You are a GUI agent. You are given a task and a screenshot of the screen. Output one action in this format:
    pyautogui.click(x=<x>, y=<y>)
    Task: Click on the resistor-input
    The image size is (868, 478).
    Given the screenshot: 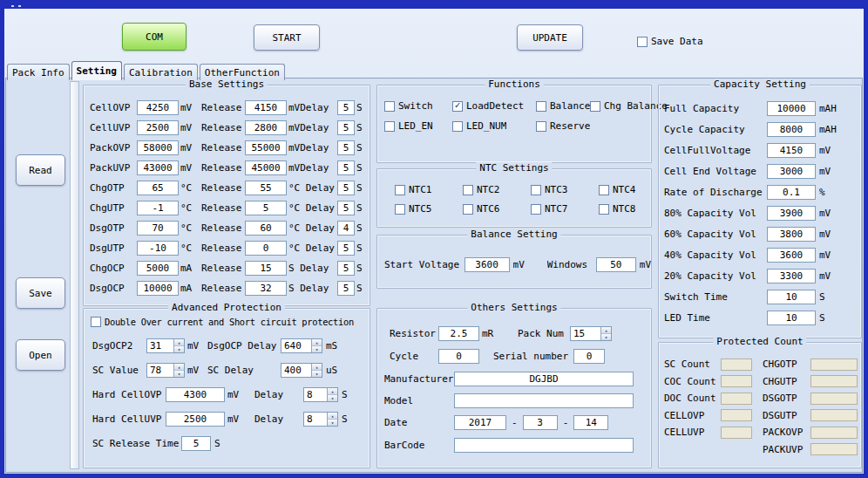 What is the action you would take?
    pyautogui.click(x=458, y=333)
    